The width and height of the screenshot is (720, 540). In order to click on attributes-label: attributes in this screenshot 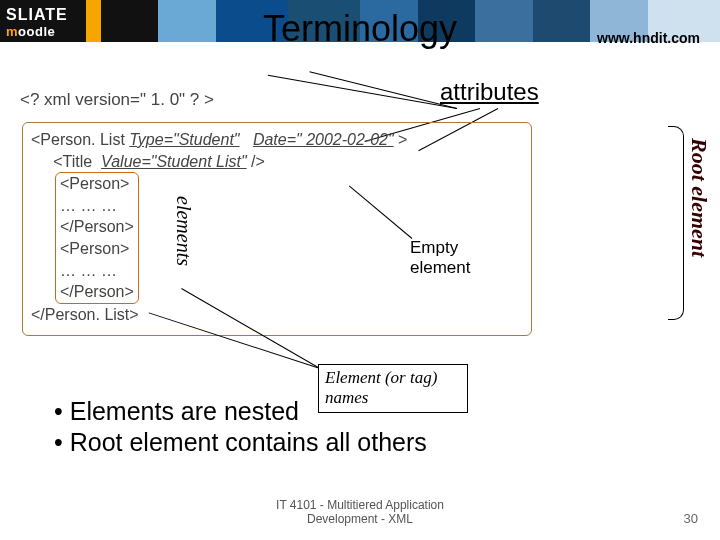, I will do `click(490, 92)`.